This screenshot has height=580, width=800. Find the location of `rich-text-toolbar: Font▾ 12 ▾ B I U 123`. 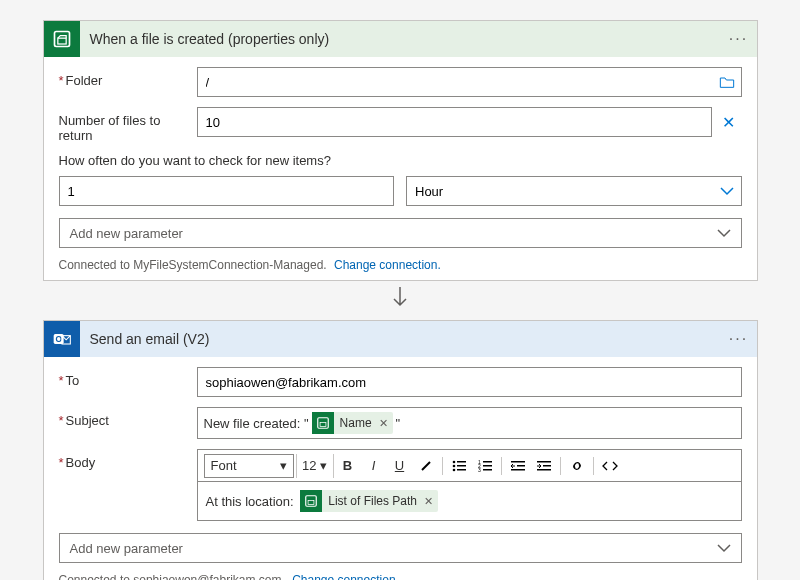

rich-text-toolbar: Font▾ 12 ▾ B I U 123 is located at coordinates (470, 465).